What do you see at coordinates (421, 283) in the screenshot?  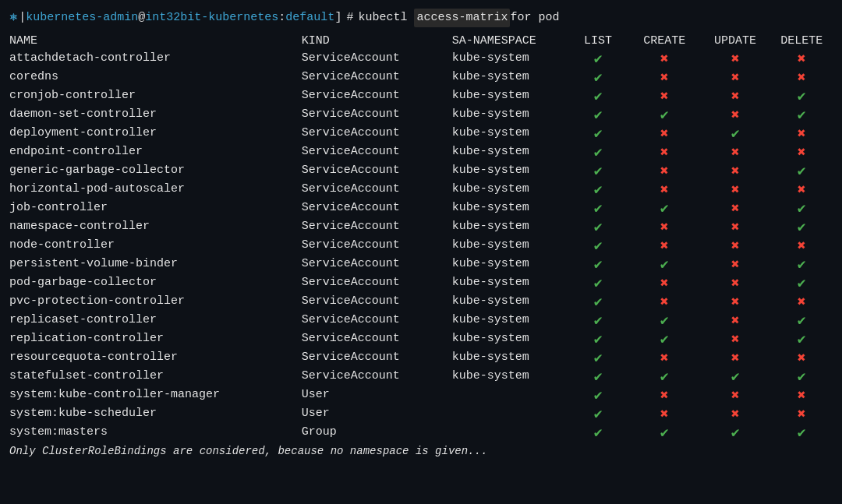 I see `table-row: pod-garbage-collector ServiceAccount kub…` at bounding box center [421, 283].